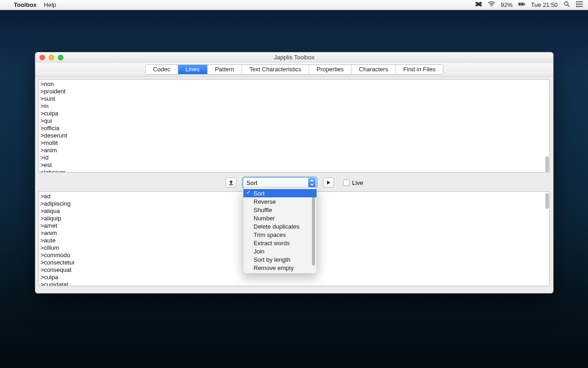  Describe the element at coordinates (31, 5) in the screenshot. I see `menubar-left: Toolbox Help` at that location.